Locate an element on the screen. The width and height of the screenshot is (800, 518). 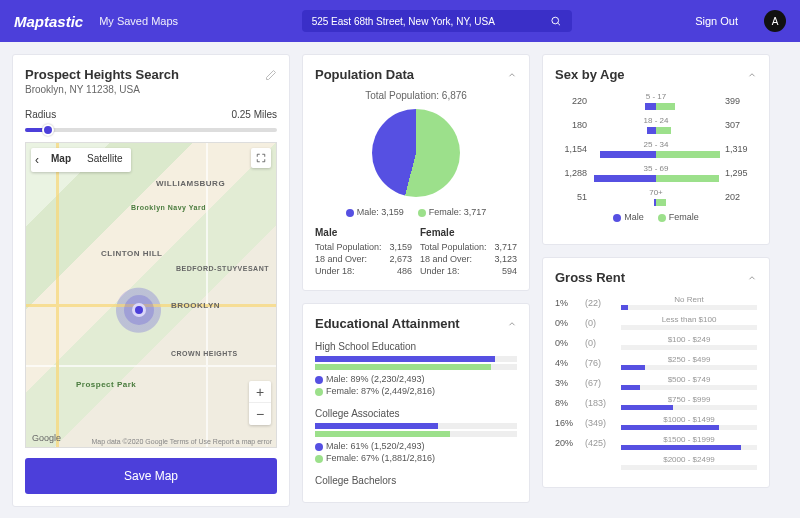
rent-range-label: Less than $100 is located at coordinates (689, 320).